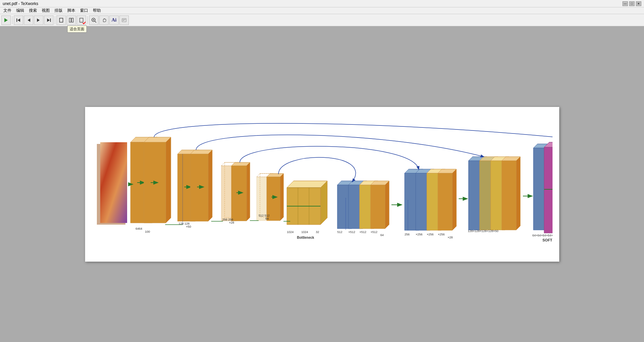  What do you see at coordinates (483, 231) in the screenshot?
I see `svg-text: 128×128×128×128×50` at bounding box center [483, 231].